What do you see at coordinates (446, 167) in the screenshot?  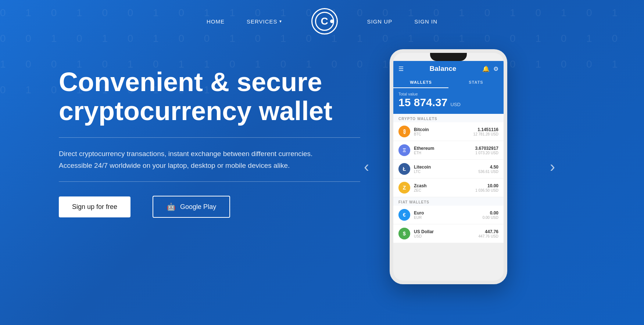 I see `wallet-name: Litecoin` at bounding box center [446, 167].